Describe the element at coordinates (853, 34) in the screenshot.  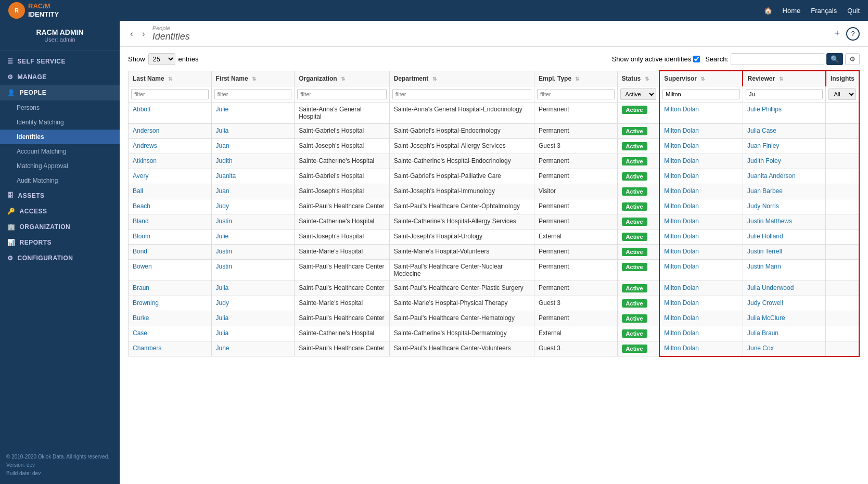
I see `help-button: ?` at that location.